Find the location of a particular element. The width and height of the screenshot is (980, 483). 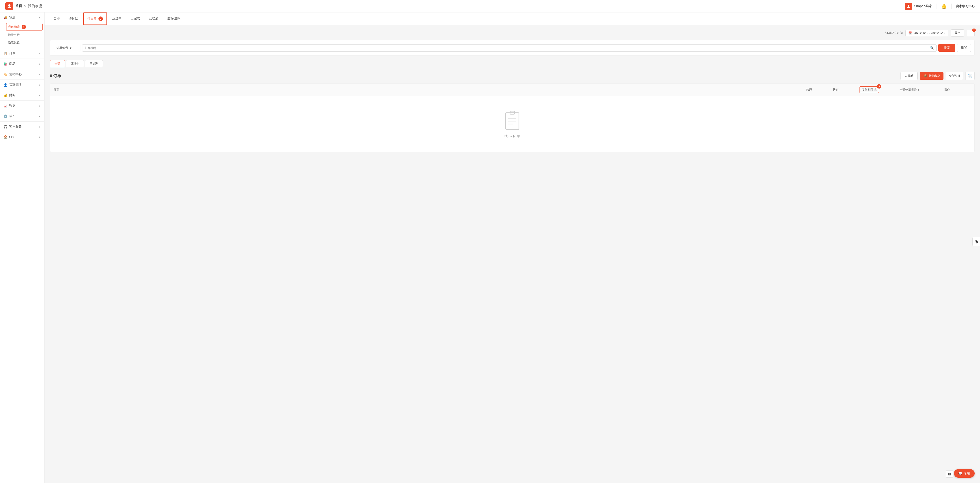

sidebar-products-label: 商品 is located at coordinates (12, 64).